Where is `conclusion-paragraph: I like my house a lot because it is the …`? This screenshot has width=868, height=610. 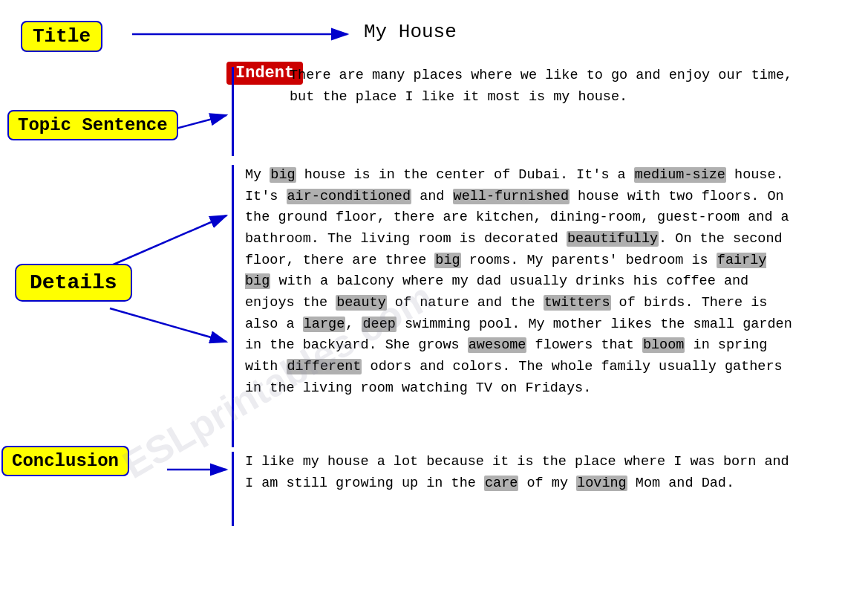
conclusion-paragraph: I like my house a lot because it is the … is located at coordinates (520, 473).